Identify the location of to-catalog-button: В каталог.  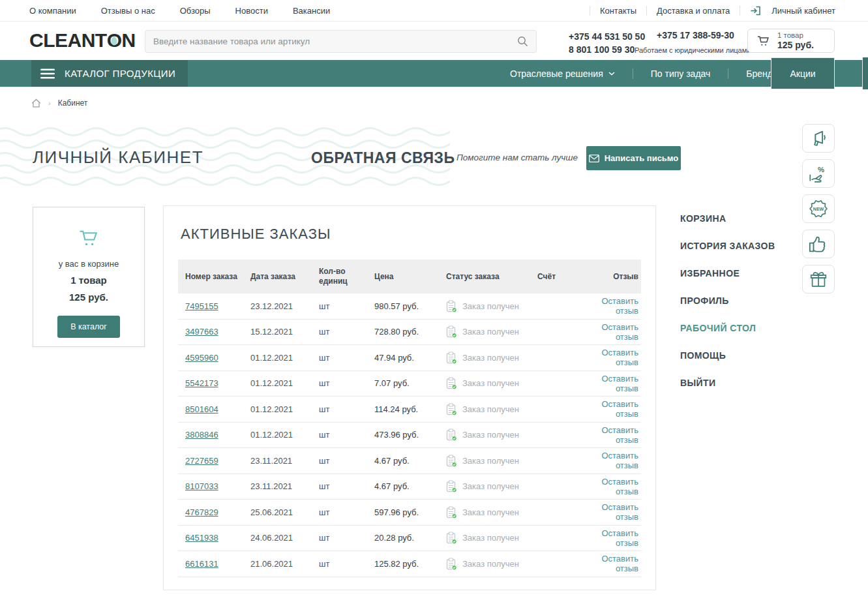
(89, 327).